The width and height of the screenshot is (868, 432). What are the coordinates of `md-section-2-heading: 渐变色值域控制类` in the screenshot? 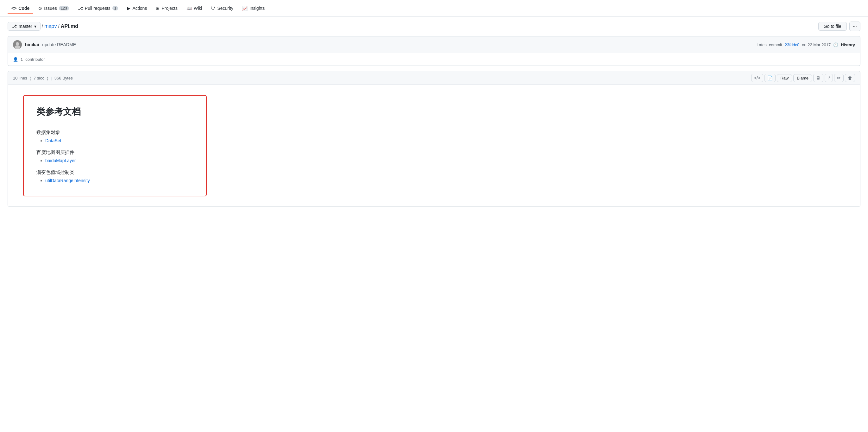 It's located at (115, 172).